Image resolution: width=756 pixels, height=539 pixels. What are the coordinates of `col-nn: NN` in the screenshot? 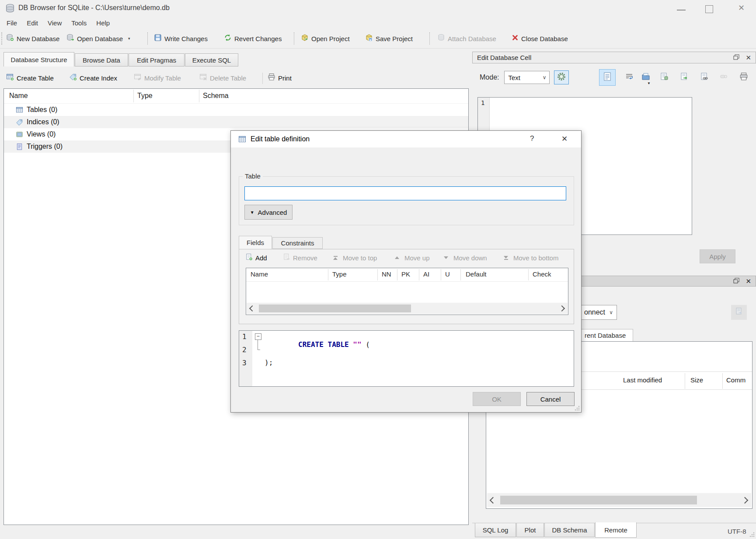 It's located at (387, 274).